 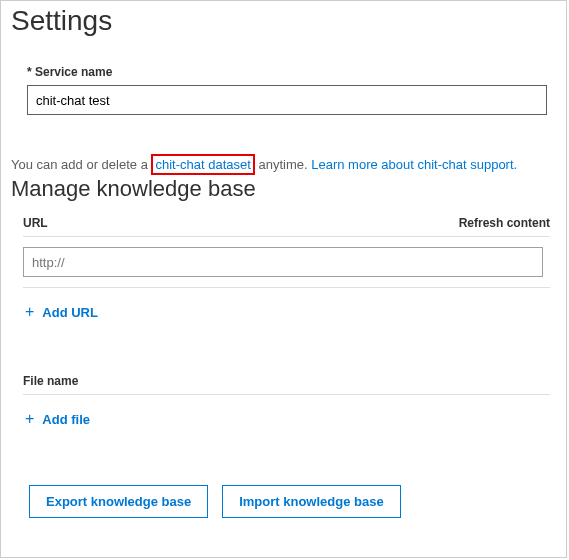 I want to click on service-name-label: * Service name, so click(x=292, y=72).